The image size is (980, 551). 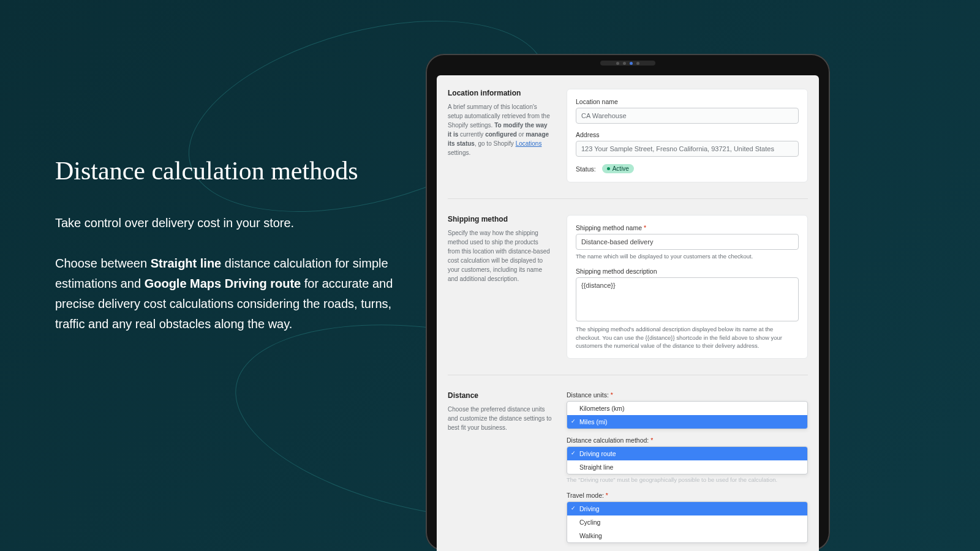 I want to click on section-title-shipping: Shipping method, so click(x=500, y=219).